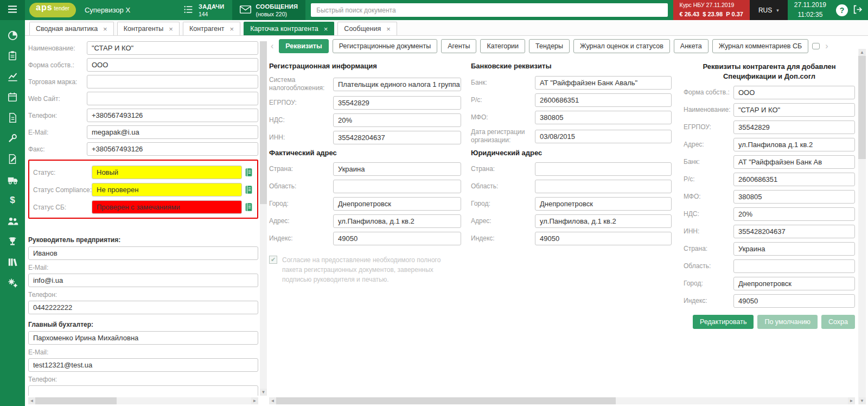 The width and height of the screenshot is (868, 406). What do you see at coordinates (794, 301) in the screenshot?
I see `spec-zip-input: 49050` at bounding box center [794, 301].